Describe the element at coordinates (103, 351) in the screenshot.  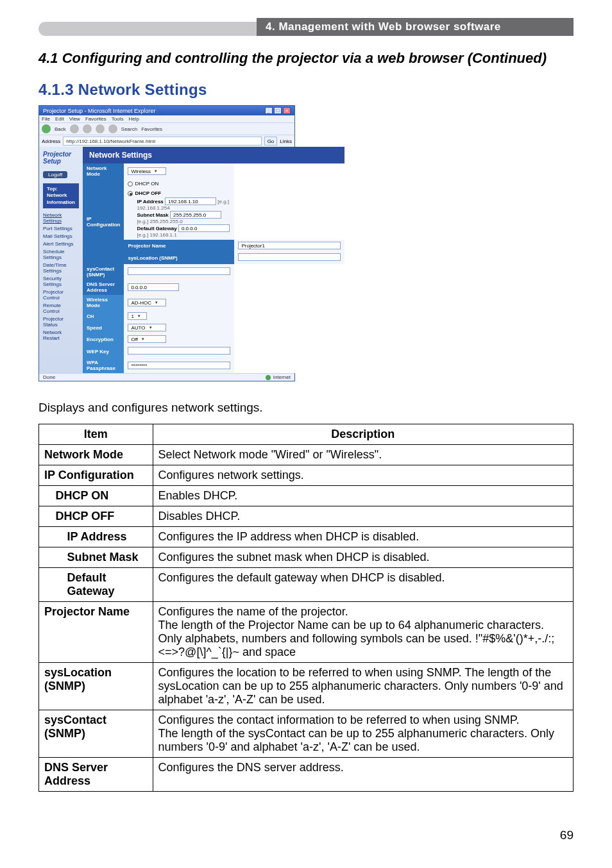
I see `row-wep-label: WEP Key` at that location.